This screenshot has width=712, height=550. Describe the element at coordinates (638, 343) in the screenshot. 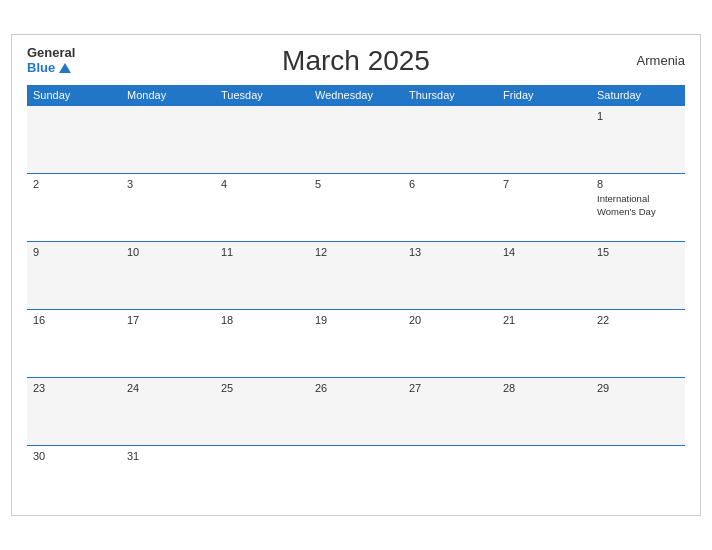

I see `calendar-cell: 22` at that location.